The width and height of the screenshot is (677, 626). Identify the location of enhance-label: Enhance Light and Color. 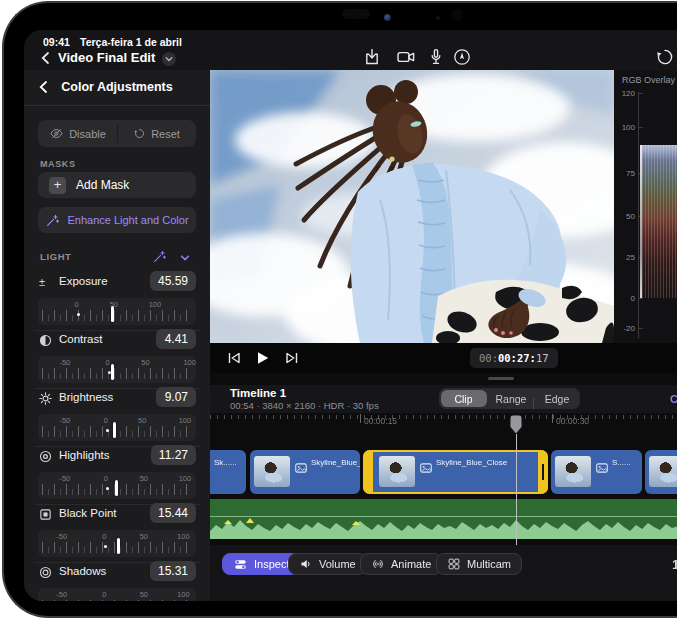
(128, 220).